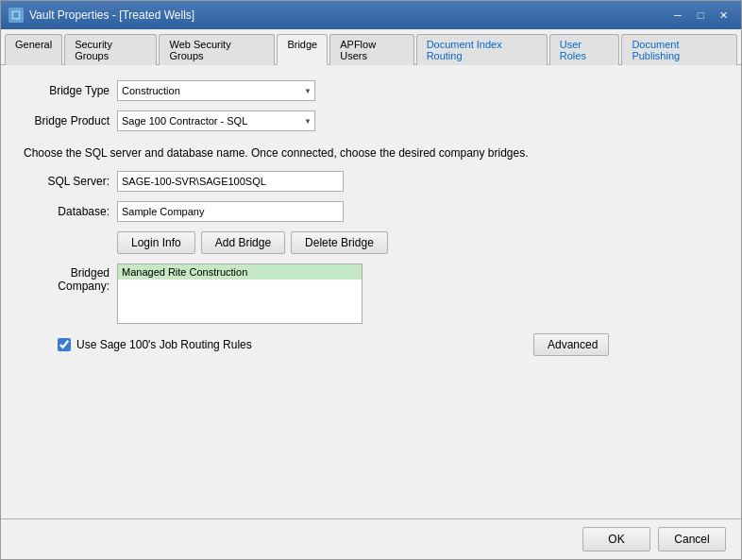 This screenshot has height=560, width=742. I want to click on advanced-button: Advanced, so click(571, 345).